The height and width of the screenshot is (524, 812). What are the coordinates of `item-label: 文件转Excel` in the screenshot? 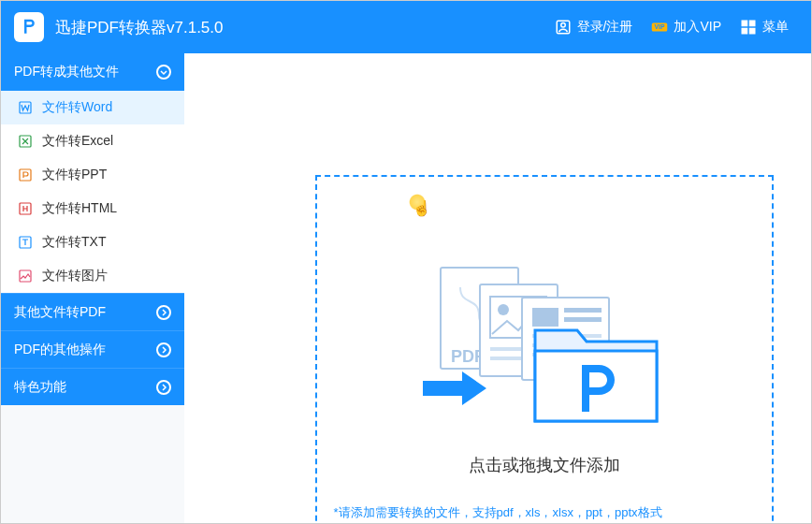 It's located at (78, 141).